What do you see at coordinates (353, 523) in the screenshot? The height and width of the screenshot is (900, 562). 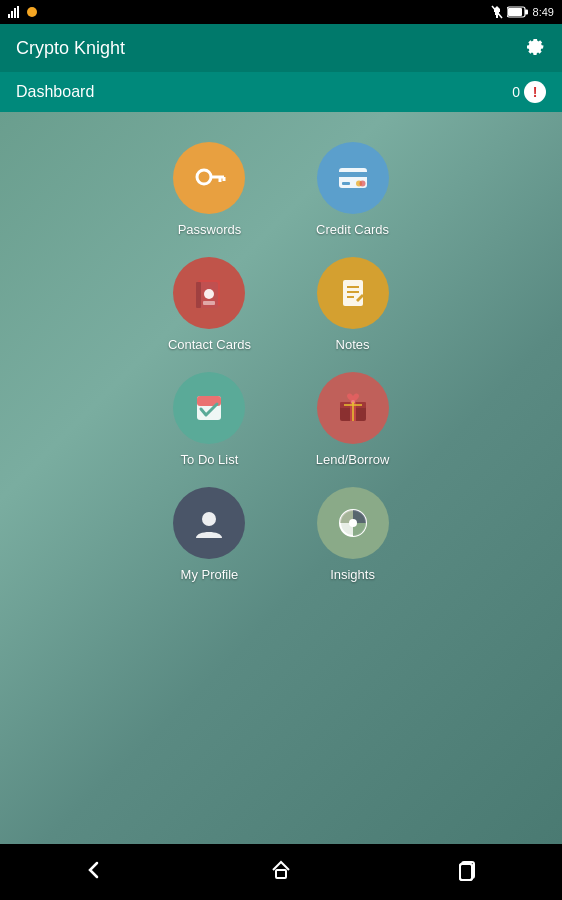 I see `chart-icon` at bounding box center [353, 523].